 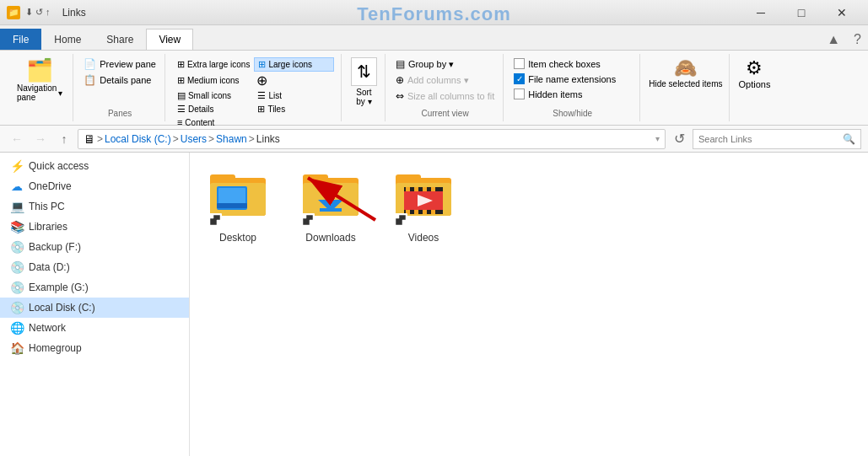 What do you see at coordinates (215, 220) in the screenshot?
I see `shortcut-arrow-desktop` at bounding box center [215, 220].